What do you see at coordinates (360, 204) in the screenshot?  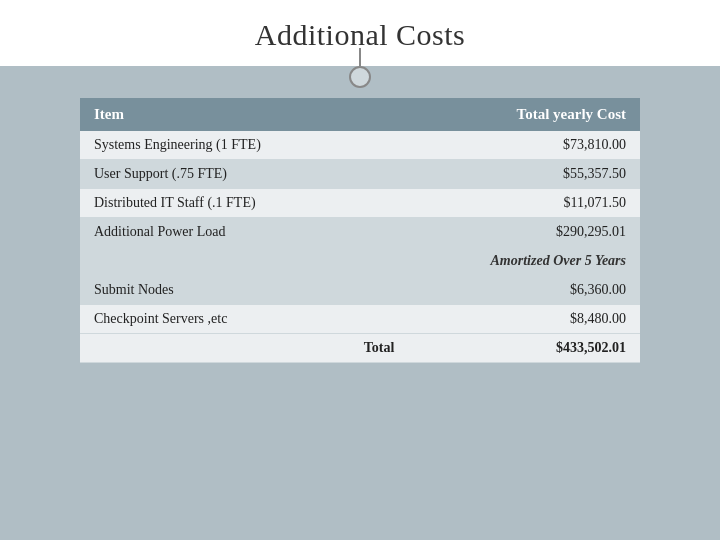 I see `table-row: Distributed IT Staff (.1 FTE)$11,071.50` at bounding box center [360, 204].